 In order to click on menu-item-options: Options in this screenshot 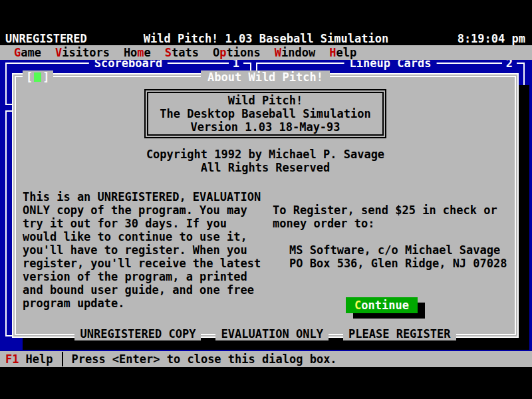, I will do `click(237, 53)`.